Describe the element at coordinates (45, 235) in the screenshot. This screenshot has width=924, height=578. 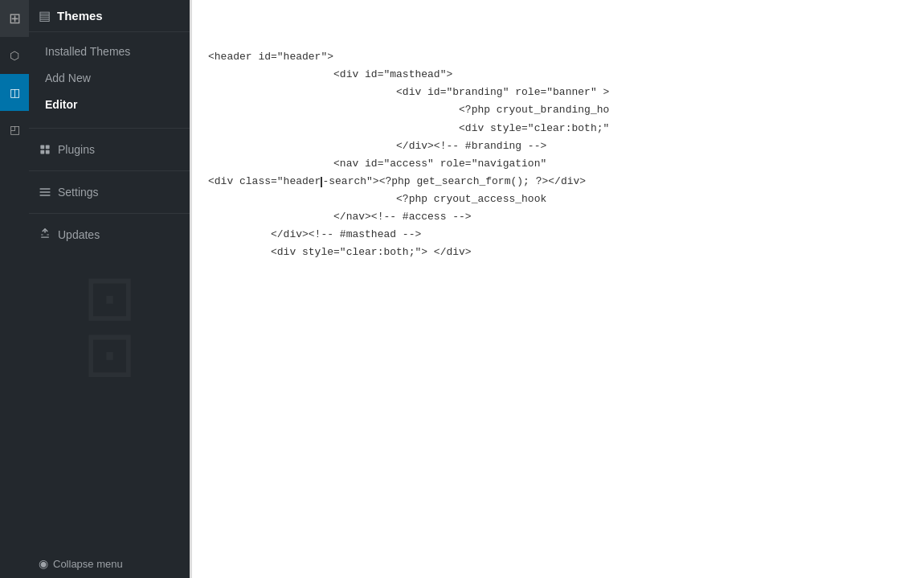
I see `updates-icon` at that location.